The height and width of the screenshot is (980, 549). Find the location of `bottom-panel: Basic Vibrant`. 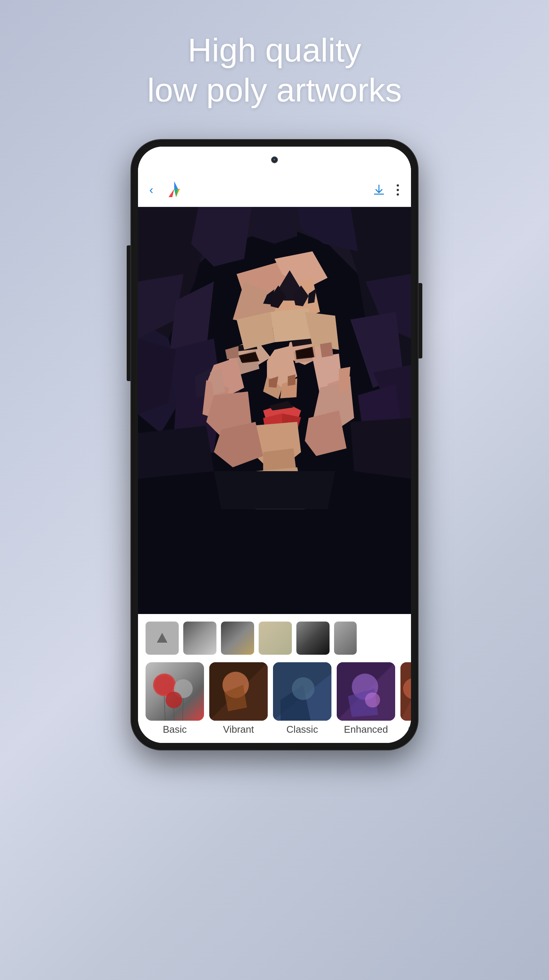

bottom-panel: Basic Vibrant is located at coordinates (275, 679).